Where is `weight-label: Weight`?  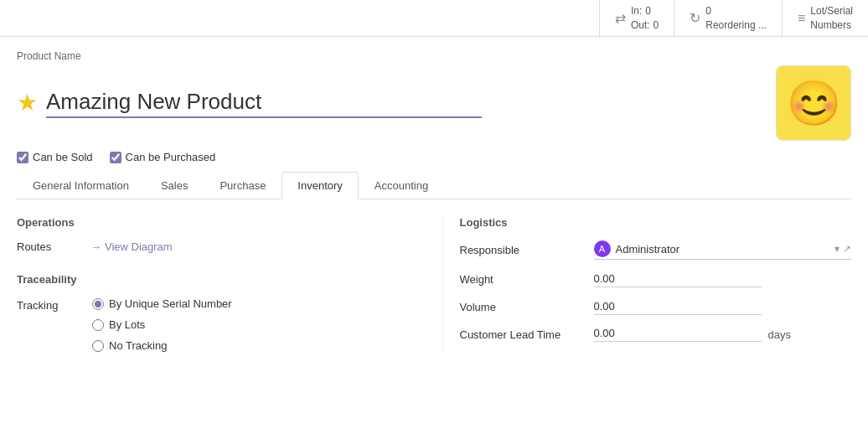
weight-label: Weight is located at coordinates (527, 280).